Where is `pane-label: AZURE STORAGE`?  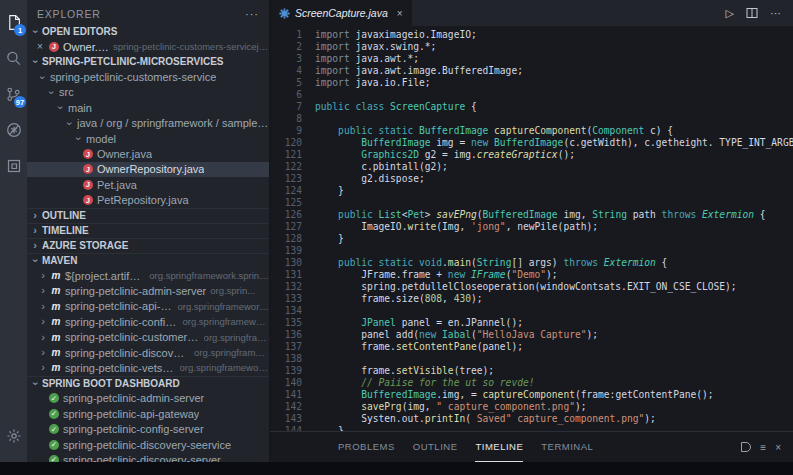
pane-label: AZURE STORAGE is located at coordinates (86, 246).